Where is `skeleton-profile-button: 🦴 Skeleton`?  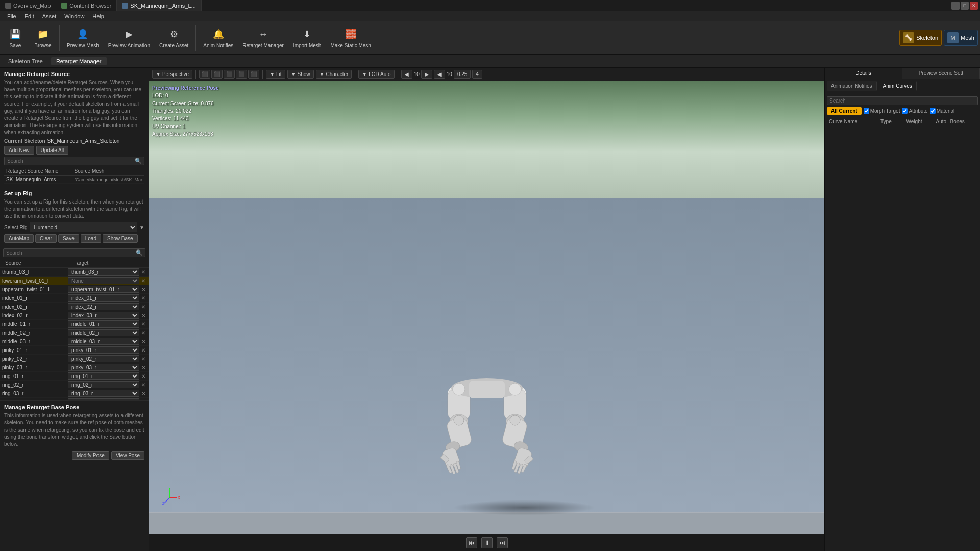
skeleton-profile-button: 🦴 Skeleton is located at coordinates (921, 38).